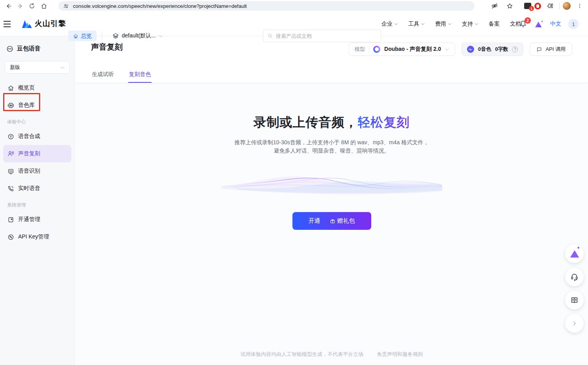  I want to click on page-footer: 试用体验内容均由人工智能模型生成，不代表平台立场免责声明和服务规则, so click(332, 354).